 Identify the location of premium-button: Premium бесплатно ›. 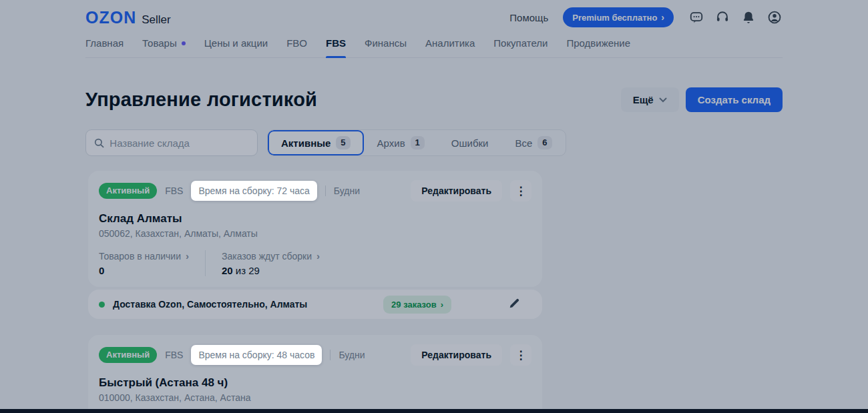
(618, 17).